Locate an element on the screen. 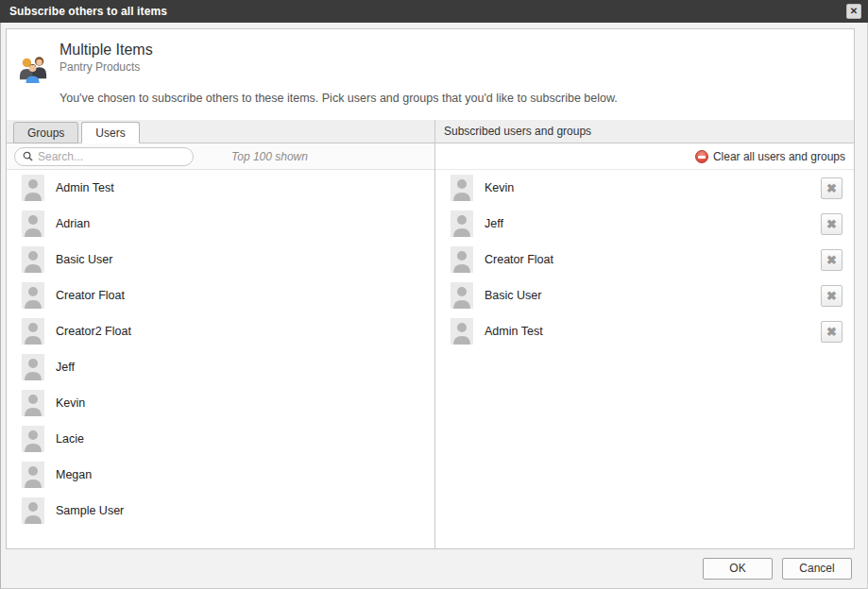 The image size is (868, 589). group-people-icon is located at coordinates (33, 69).